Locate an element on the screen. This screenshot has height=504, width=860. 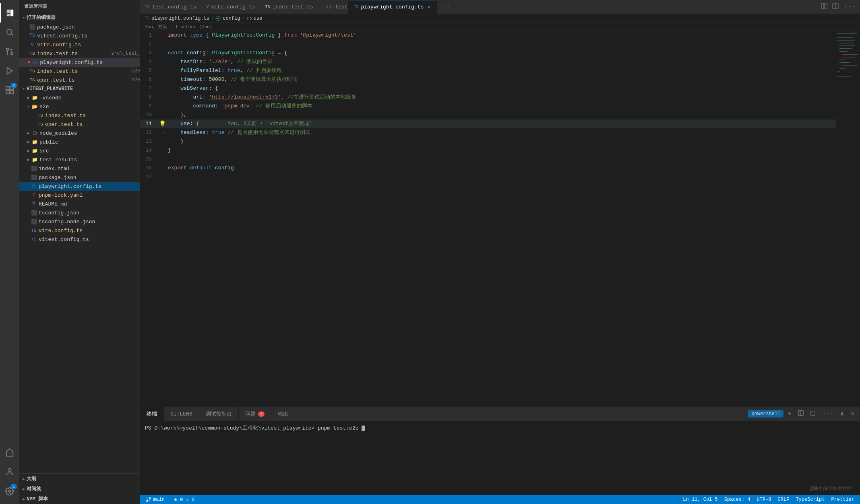
activity-bar-remote is located at coordinates (10, 453).